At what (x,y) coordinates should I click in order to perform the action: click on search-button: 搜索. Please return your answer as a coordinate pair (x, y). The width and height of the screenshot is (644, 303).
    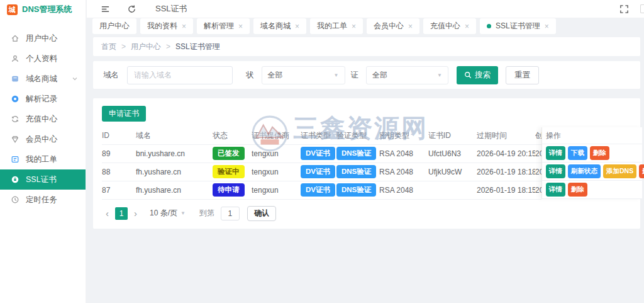
    Looking at the image, I should click on (477, 76).